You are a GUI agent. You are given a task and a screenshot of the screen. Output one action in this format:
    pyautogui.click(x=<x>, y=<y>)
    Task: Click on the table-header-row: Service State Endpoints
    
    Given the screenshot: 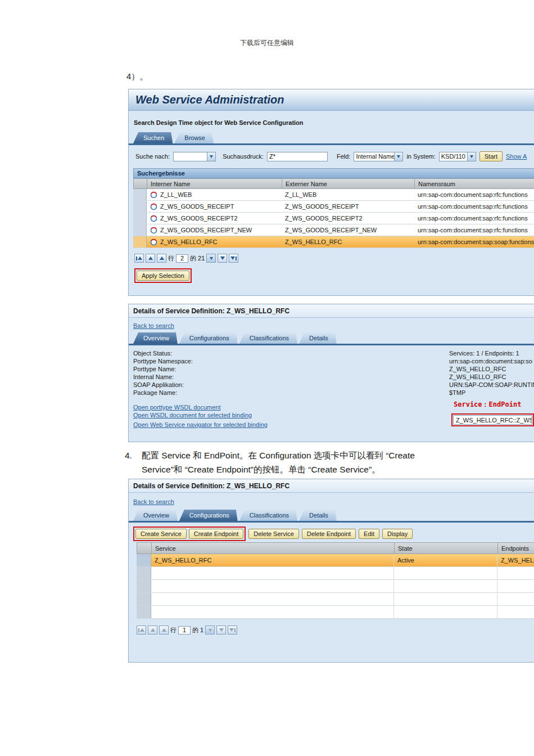 What is the action you would take?
    pyautogui.click(x=335, y=548)
    